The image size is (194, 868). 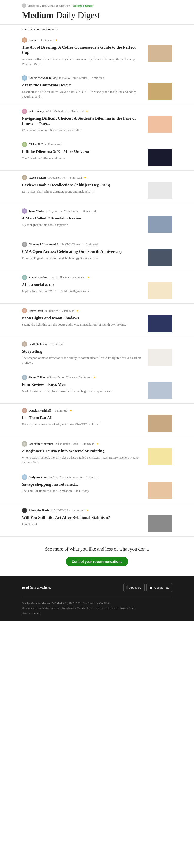 I want to click on brand-title: Medium, so click(x=38, y=15).